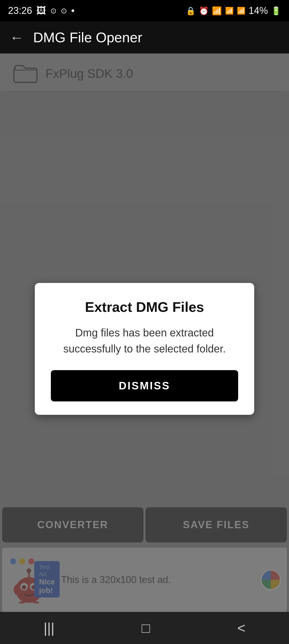 The image size is (289, 644). I want to click on record-icon-1: ⊙, so click(54, 11).